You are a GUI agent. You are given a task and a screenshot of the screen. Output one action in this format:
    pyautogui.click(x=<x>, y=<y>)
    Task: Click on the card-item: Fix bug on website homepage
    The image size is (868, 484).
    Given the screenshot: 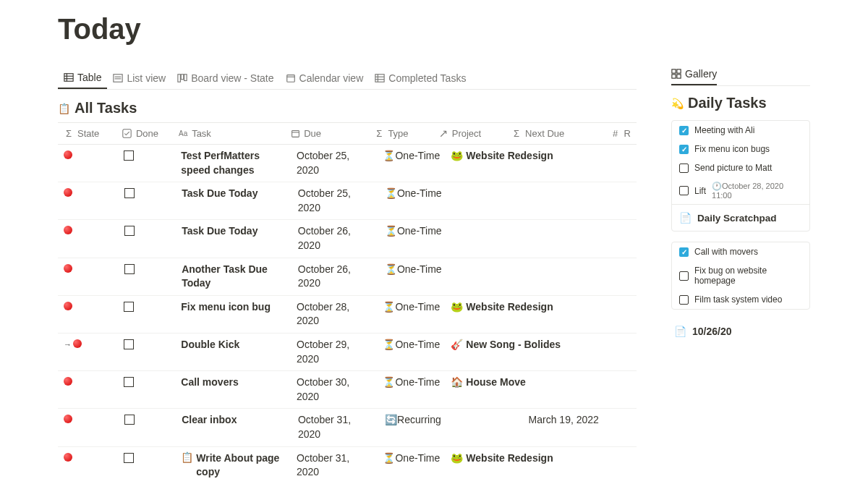 What is the action you would take?
    pyautogui.click(x=741, y=276)
    